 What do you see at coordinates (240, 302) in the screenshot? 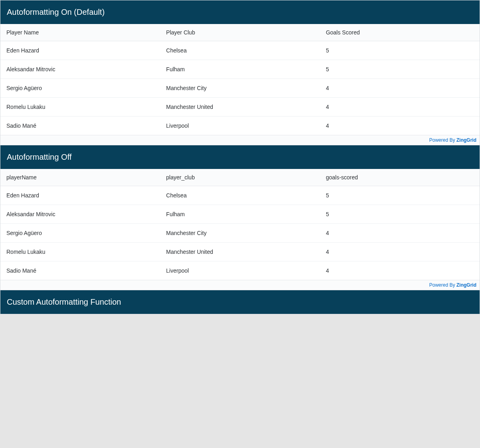
I see `grid-custom-autoformatting-caption: Custom Autoformatting Function` at bounding box center [240, 302].